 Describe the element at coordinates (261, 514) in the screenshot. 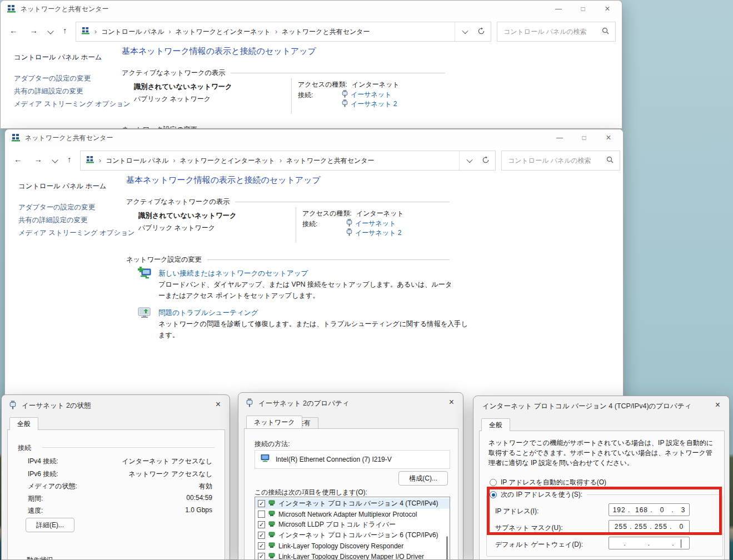

I see `checkbox` at that location.